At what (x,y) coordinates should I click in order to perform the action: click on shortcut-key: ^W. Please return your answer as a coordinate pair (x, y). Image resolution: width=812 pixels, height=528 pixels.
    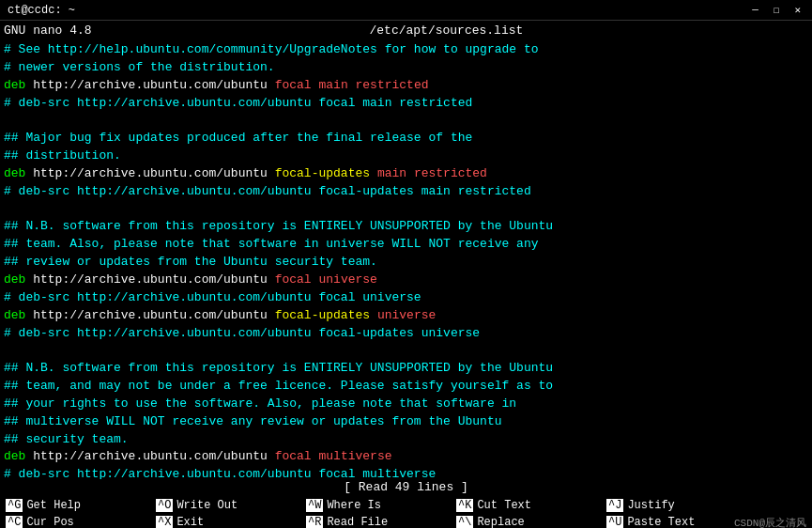
    Looking at the image, I should click on (314, 505).